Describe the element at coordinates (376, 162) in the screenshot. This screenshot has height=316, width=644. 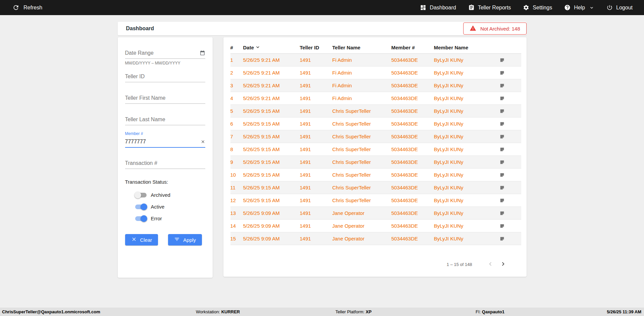
I see `table-row: 9 5/26/25 9:15 AM 1491 Chris SuperTeller…` at that location.